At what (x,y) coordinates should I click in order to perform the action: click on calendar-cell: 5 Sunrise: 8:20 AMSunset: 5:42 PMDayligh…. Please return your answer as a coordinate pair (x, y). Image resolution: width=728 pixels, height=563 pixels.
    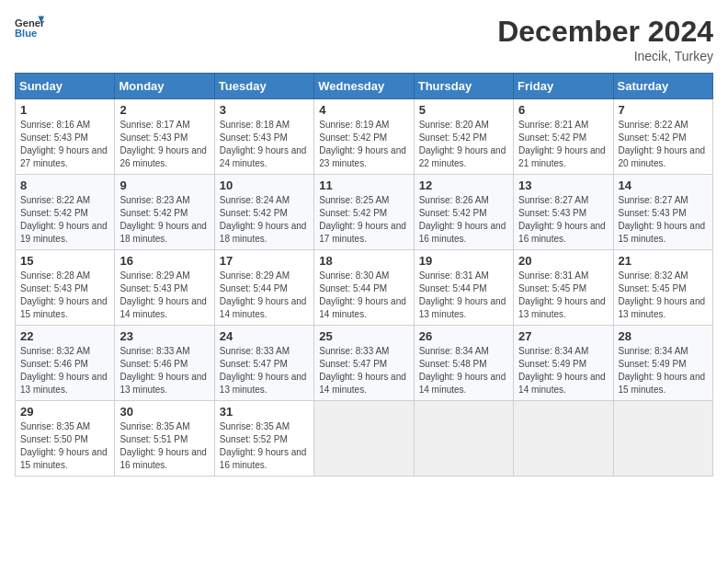
    Looking at the image, I should click on (463, 137).